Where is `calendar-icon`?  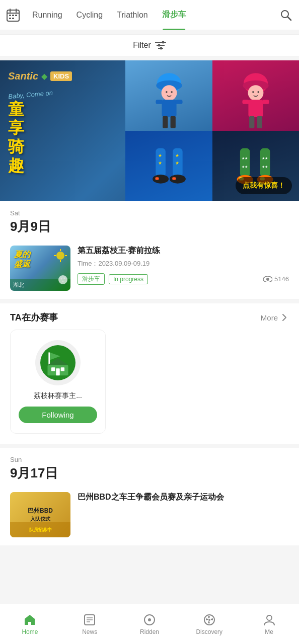 calendar-icon is located at coordinates (13, 15).